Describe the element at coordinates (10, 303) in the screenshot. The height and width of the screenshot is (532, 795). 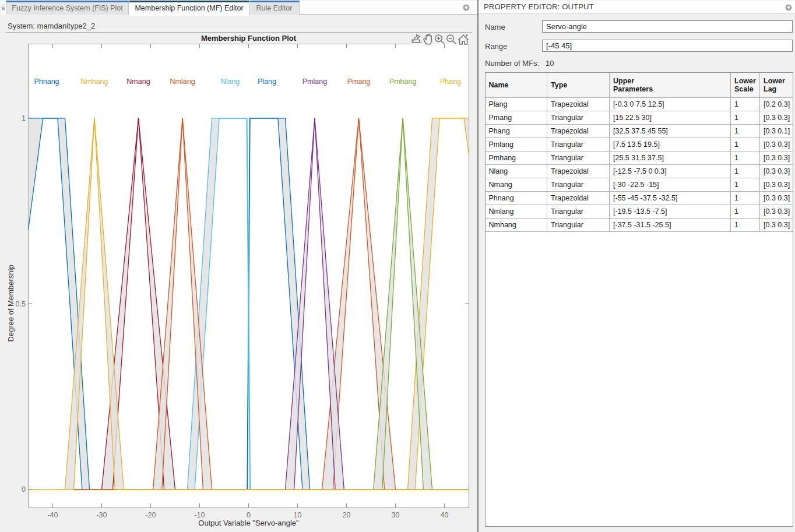
I see `svg-text: Degree of Membership` at that location.